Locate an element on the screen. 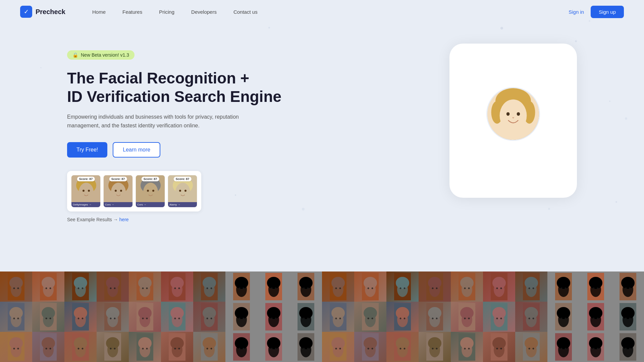  nav-developers: Developers is located at coordinates (204, 12).